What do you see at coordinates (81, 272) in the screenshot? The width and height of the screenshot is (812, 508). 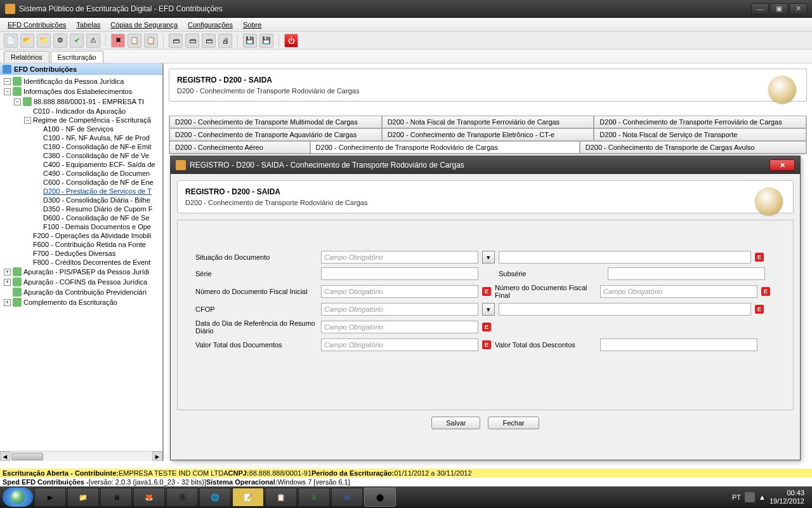 I see `tree-node: +Apuração - PIS/PASEP da Pessoa Jurídi` at bounding box center [81, 272].